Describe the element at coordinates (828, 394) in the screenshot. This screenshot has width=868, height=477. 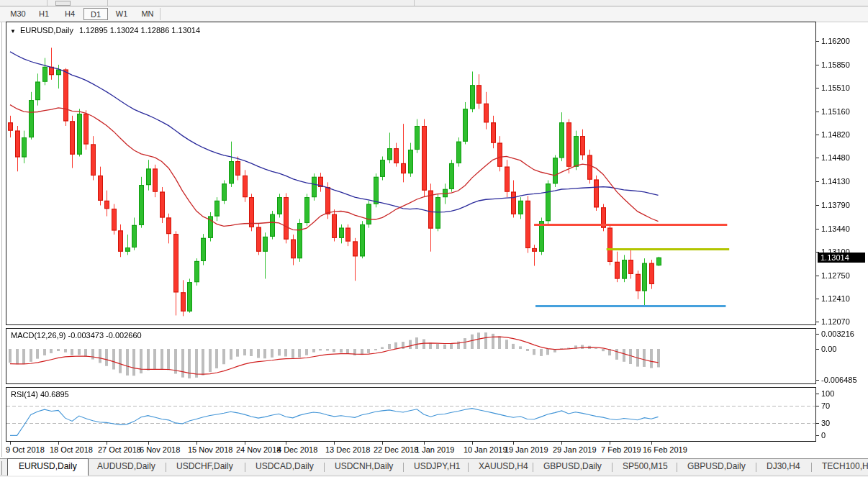
I see `rsi-tick-label: 100` at that location.